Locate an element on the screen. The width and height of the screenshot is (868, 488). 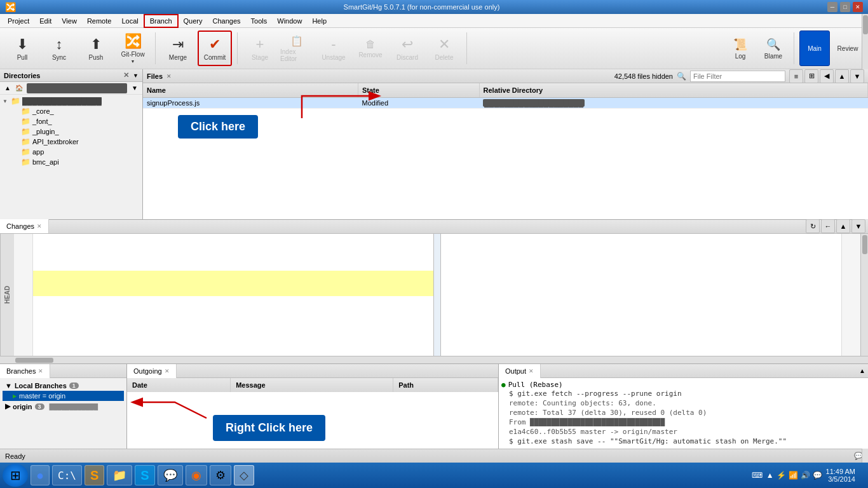
delete-button: ✕ Delete is located at coordinates (444, 48).